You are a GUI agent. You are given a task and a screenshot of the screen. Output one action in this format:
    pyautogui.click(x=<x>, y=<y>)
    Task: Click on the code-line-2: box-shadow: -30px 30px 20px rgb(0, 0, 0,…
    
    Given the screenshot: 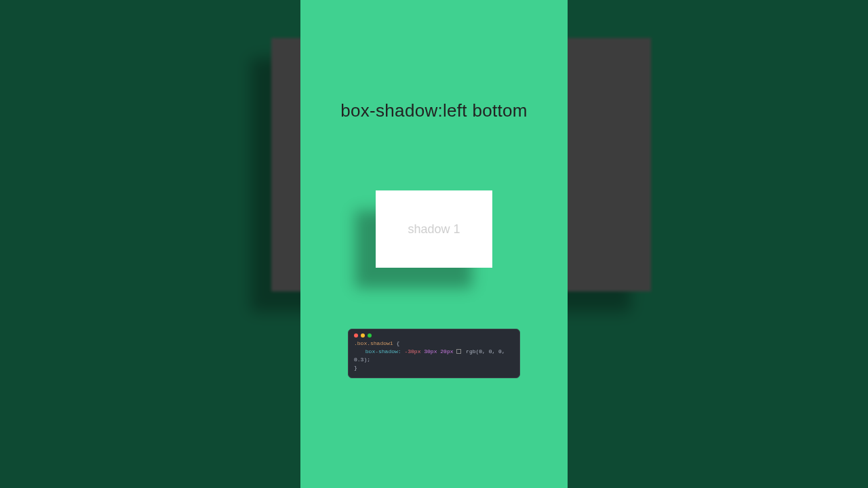 What is the action you would take?
    pyautogui.click(x=434, y=356)
    